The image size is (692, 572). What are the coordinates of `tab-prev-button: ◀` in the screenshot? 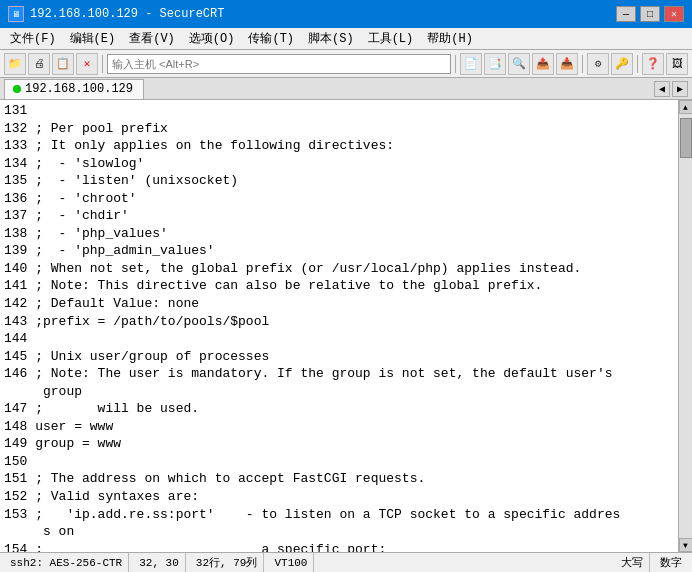 It's located at (662, 89).